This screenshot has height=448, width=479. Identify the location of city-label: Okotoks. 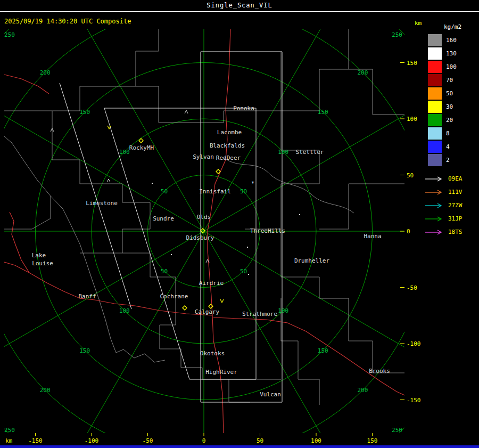
(212, 354).